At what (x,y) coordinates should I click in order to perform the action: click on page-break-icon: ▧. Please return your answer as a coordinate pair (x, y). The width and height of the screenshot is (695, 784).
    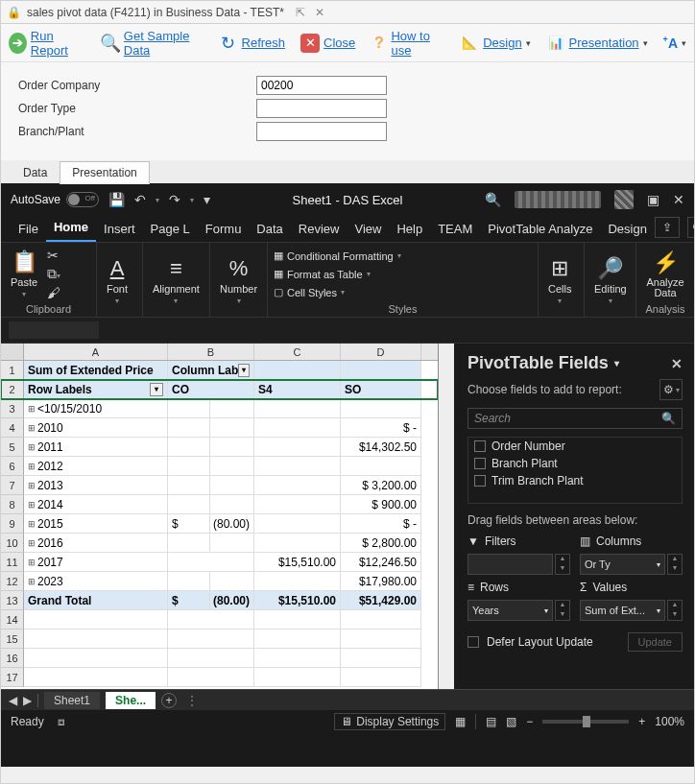
    Looking at the image, I should click on (511, 722).